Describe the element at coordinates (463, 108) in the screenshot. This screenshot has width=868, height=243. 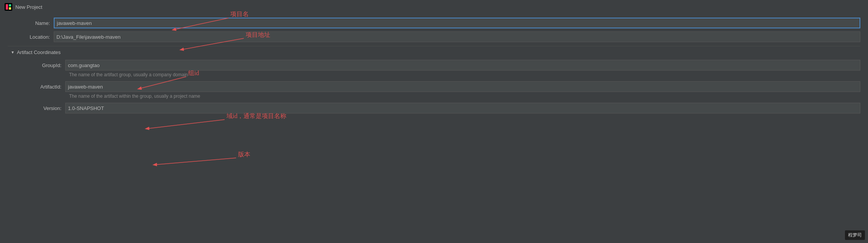
I see `version-input` at that location.